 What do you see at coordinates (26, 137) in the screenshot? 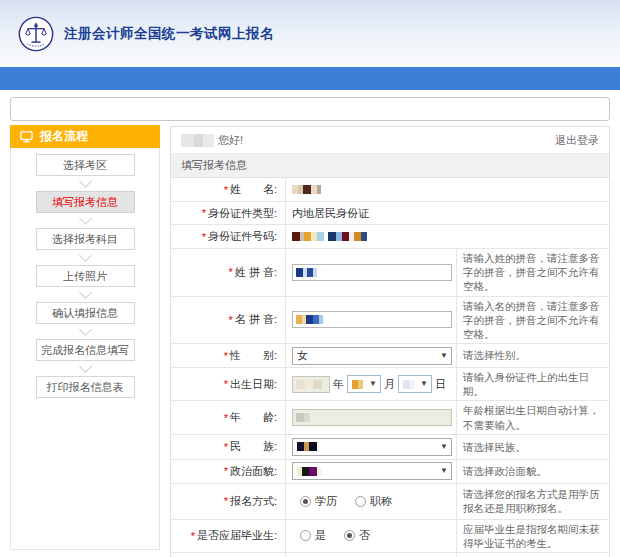
I see `monitor-icon` at bounding box center [26, 137].